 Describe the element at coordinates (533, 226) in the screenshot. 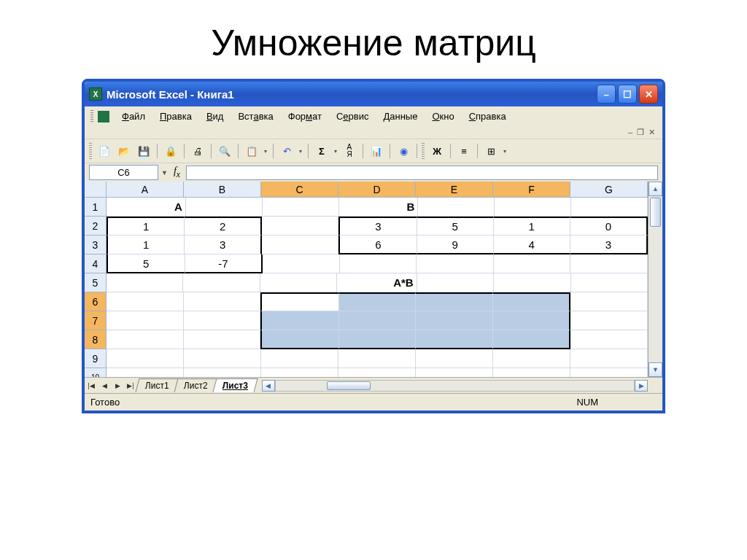

I see `cell-F2: 1` at that location.